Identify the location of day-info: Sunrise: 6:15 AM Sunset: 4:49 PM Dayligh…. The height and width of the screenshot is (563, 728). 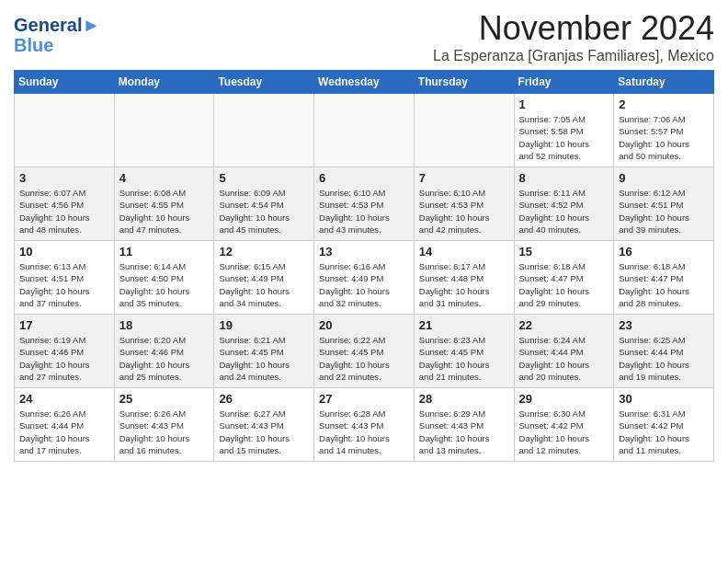
(264, 285).